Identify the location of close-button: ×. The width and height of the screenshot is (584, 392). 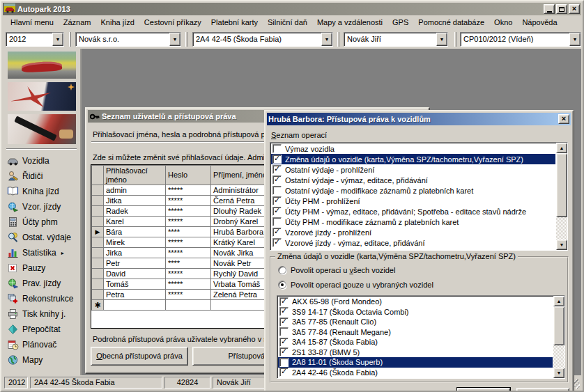
(574, 9).